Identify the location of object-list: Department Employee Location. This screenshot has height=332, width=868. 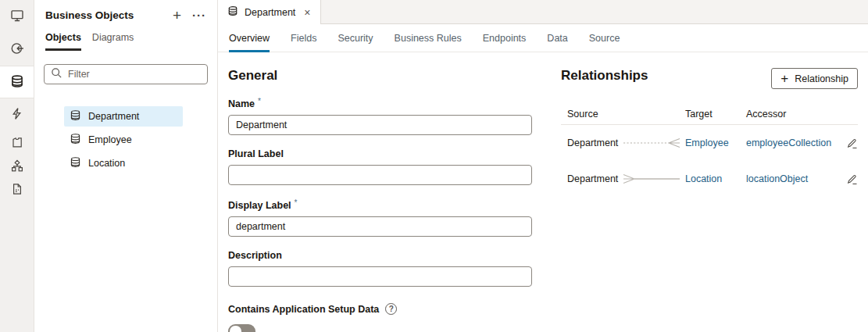
(126, 141).